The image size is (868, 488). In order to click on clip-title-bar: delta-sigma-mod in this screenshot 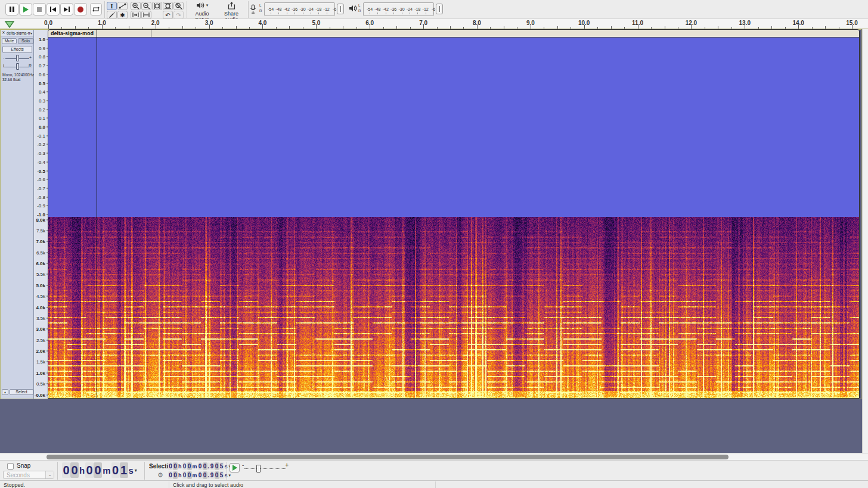, I will do `click(454, 33)`.